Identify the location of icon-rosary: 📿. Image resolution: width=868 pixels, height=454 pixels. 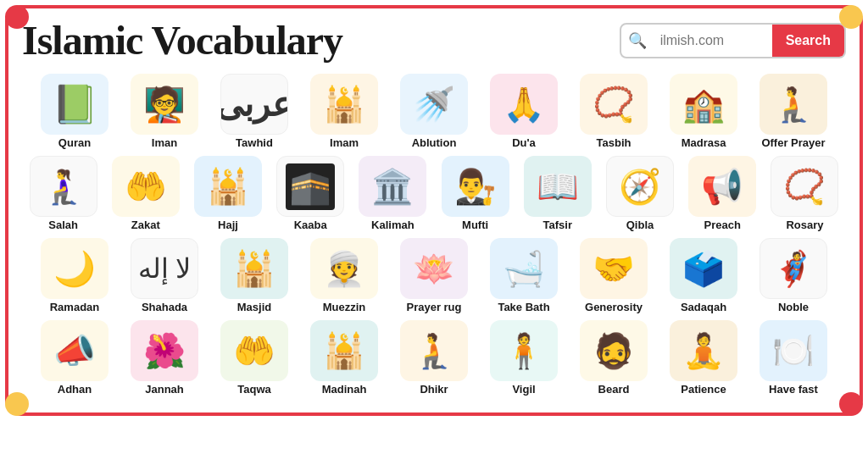
(804, 186).